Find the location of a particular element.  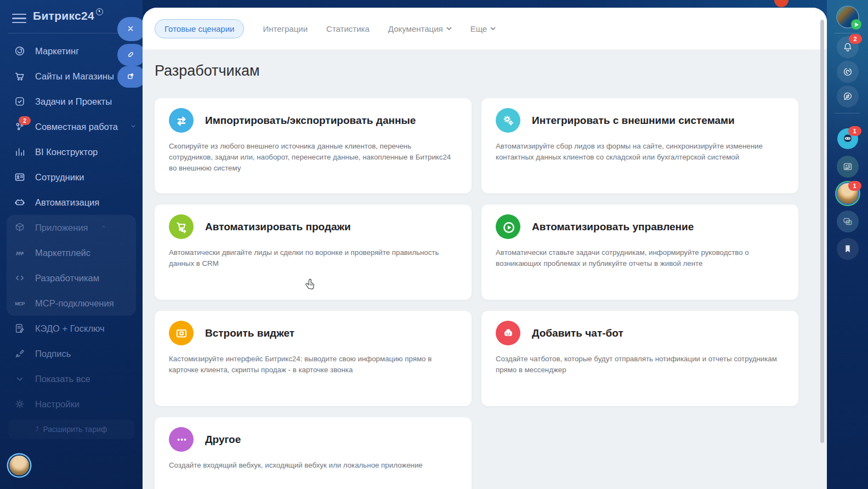

kedo-icon is located at coordinates (20, 328).